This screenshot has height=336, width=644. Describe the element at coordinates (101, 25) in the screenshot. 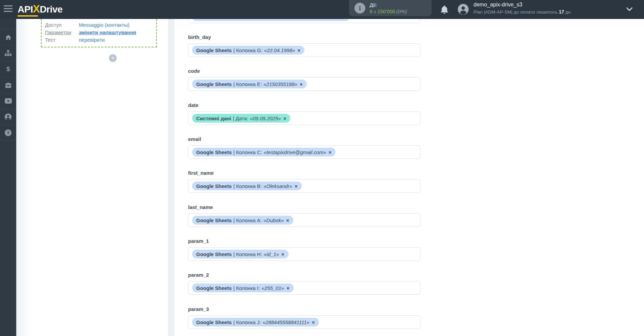

I see `setup-row-access: Доступ Messaggio (контакты)` at that location.